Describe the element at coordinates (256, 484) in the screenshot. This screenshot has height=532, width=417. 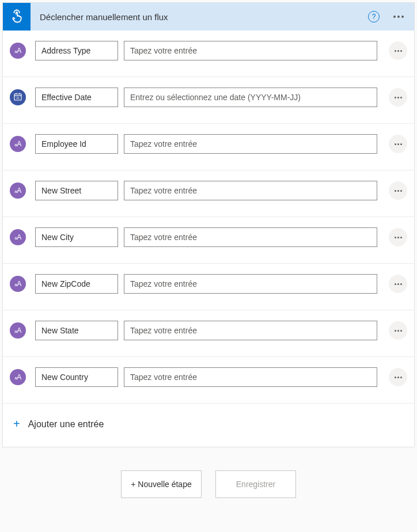
I see `save-button: Enregistrer` at that location.